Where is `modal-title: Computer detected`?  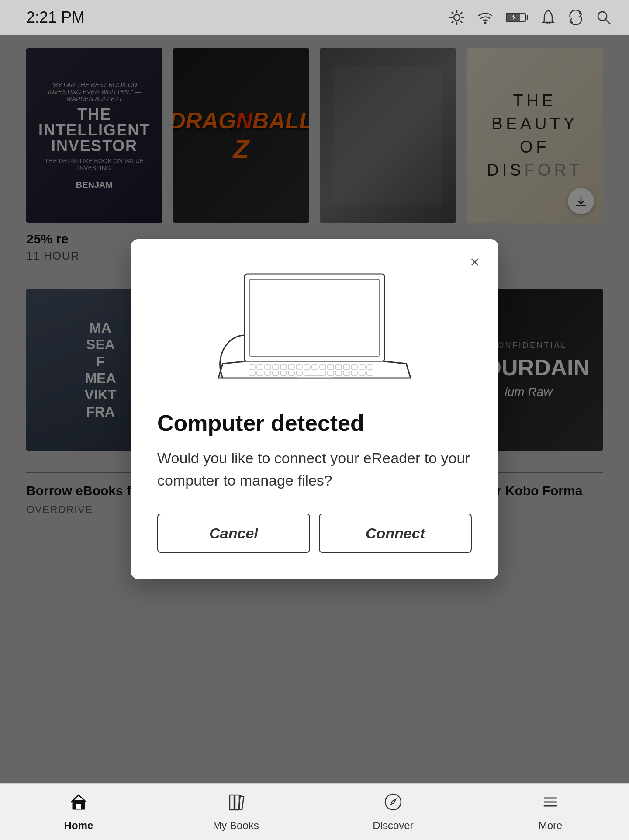
modal-title: Computer detected is located at coordinates (314, 423).